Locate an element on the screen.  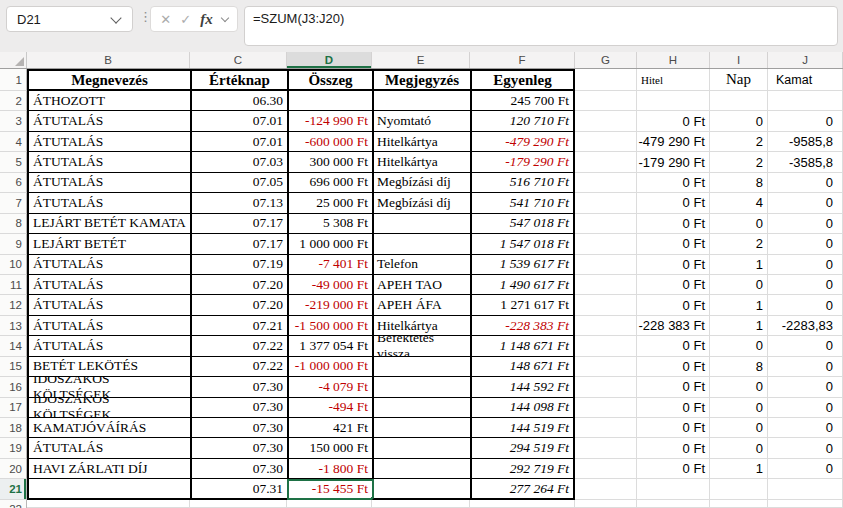
cell-I20: 1 is located at coordinates (739, 469).